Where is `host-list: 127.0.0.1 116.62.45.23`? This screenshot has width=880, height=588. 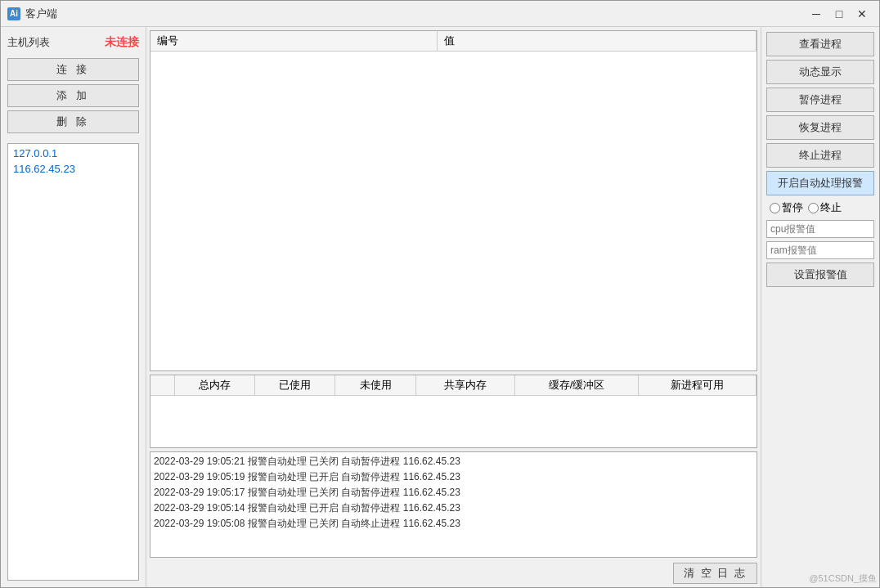 host-list: 127.0.0.1 116.62.45.23 is located at coordinates (74, 361).